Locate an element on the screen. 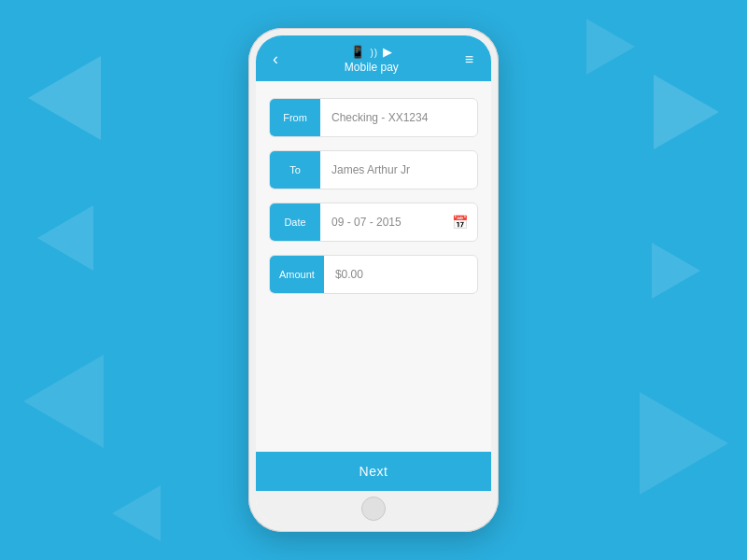 Image resolution: width=747 pixels, height=560 pixels. next-button: Next is located at coordinates (374, 471).